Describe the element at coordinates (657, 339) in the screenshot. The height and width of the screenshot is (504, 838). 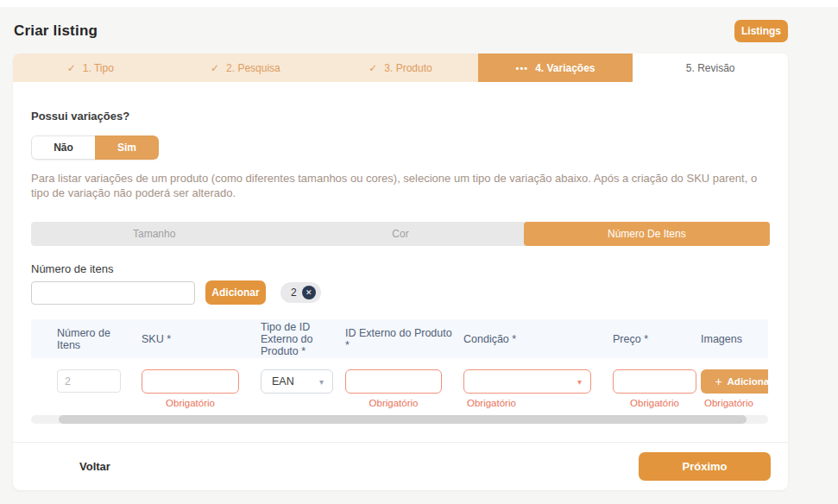
I see `col-preco: Preço *` at that location.